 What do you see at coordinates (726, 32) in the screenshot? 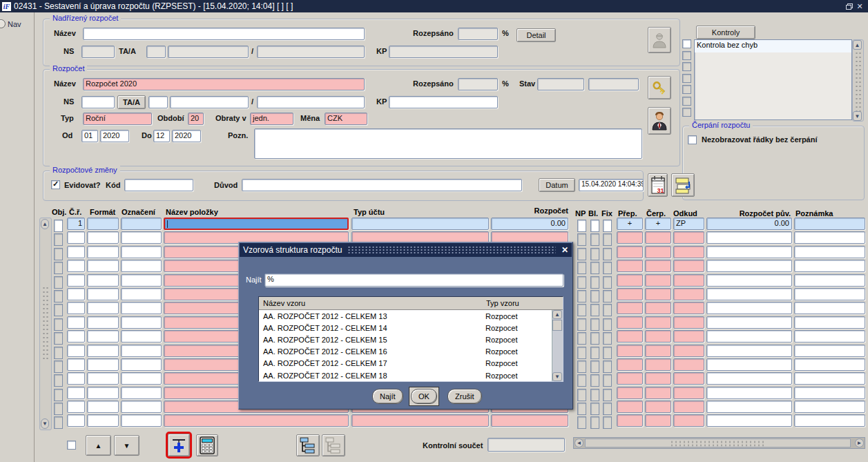
I see `kontroly-button: Kontroly` at bounding box center [726, 32].